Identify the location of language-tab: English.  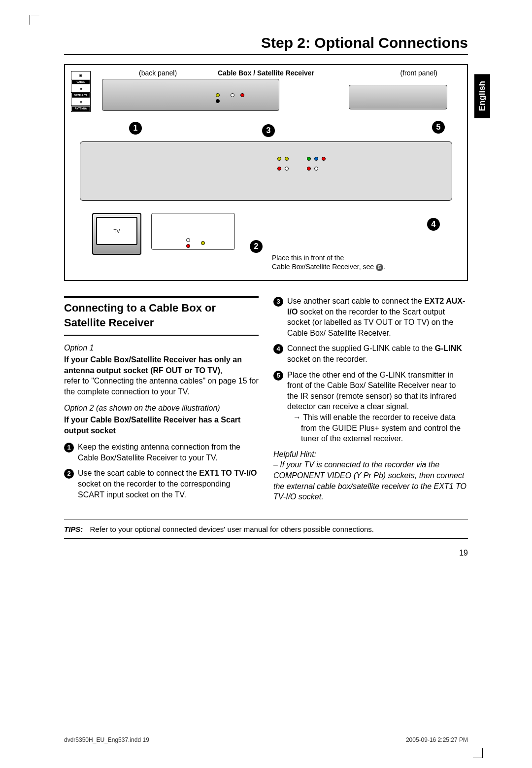
(482, 96).